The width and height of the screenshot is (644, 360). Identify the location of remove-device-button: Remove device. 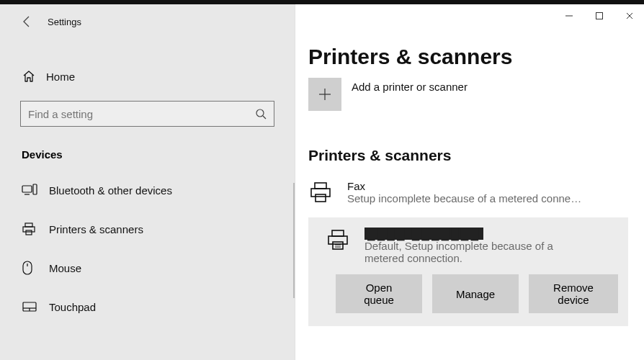
(573, 294).